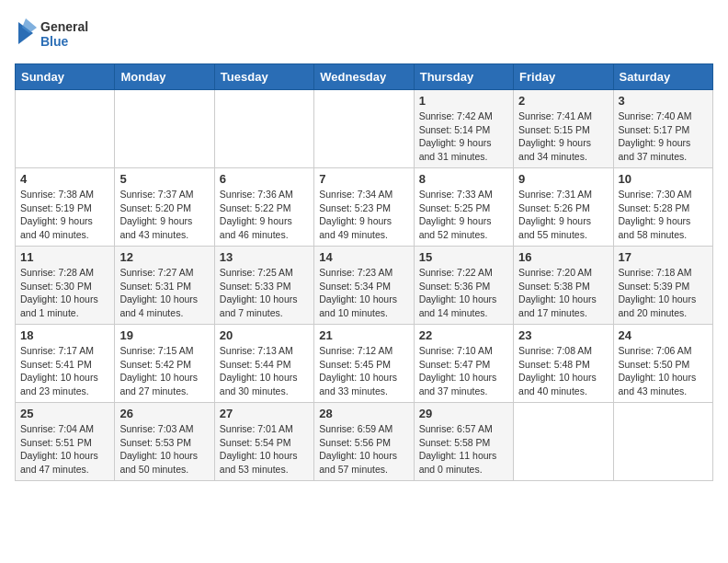 This screenshot has height=563, width=728. Describe the element at coordinates (663, 129) in the screenshot. I see `day-cell: 3Sunrise: 7:40 AM Sunset: 5:17 PM Daylig…` at that location.